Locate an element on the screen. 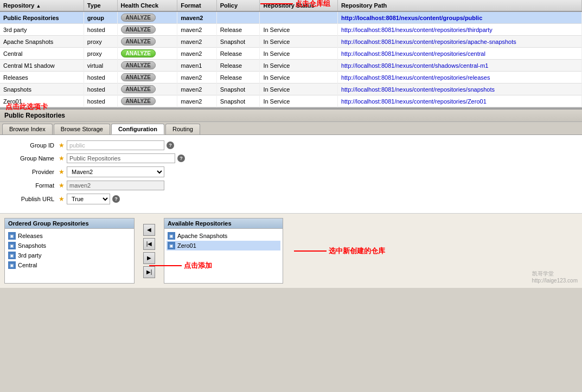 The width and height of the screenshot is (582, 392). publish-url-select: True False is located at coordinates (88, 199).